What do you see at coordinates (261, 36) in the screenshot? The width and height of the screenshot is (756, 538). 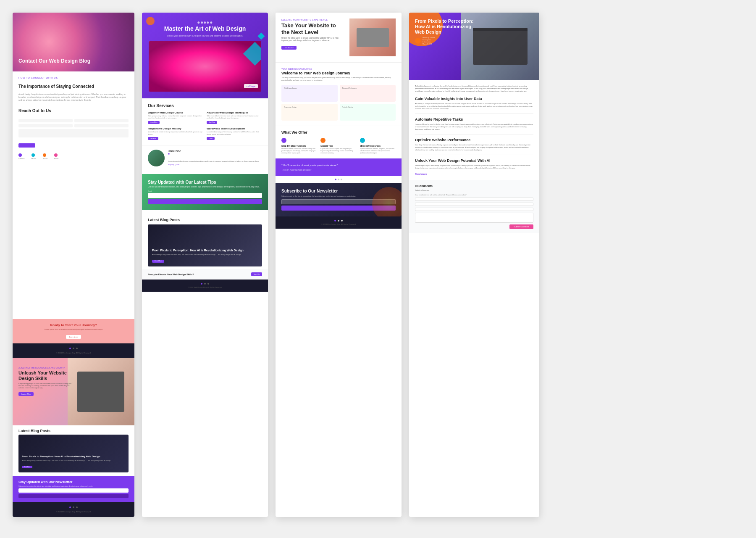 I see `hero-decor-diamond` at bounding box center [261, 36].